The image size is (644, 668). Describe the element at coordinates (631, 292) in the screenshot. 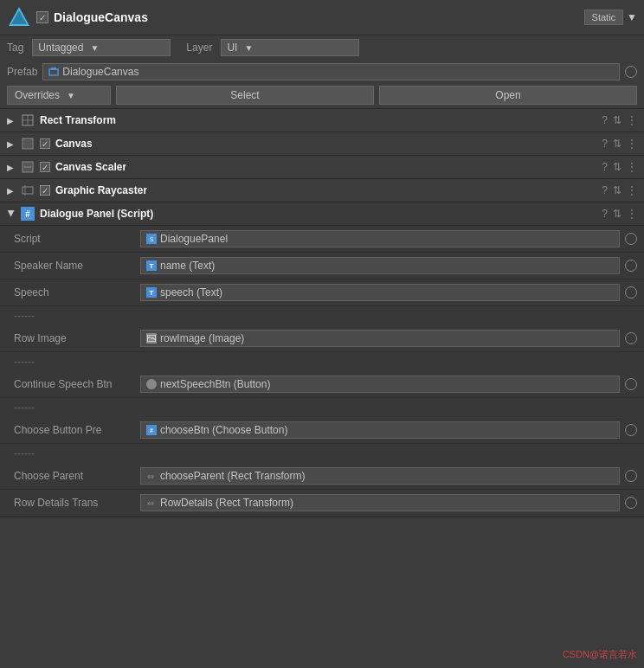

I see `speech-target-button` at that location.